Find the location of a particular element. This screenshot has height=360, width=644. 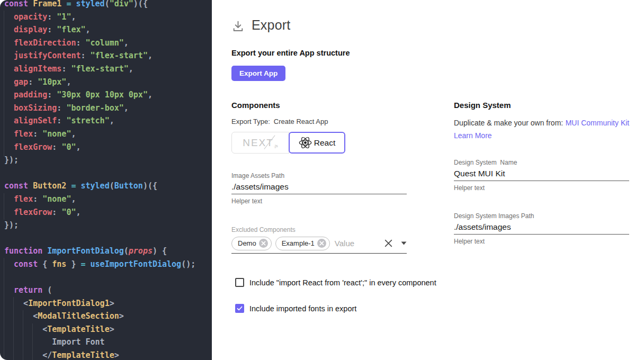

excluded-components-input: Demo Example-1 Value is located at coordinates (319, 244).